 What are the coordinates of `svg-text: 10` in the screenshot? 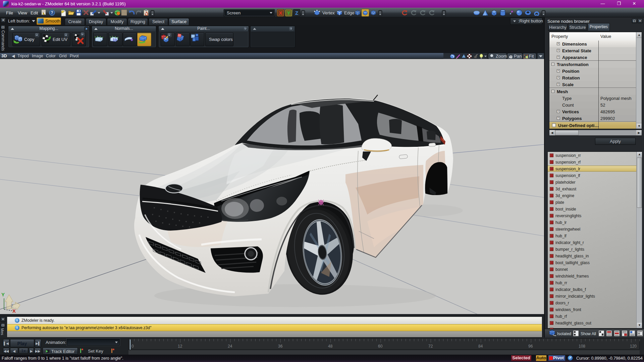 It's located at (115, 40).